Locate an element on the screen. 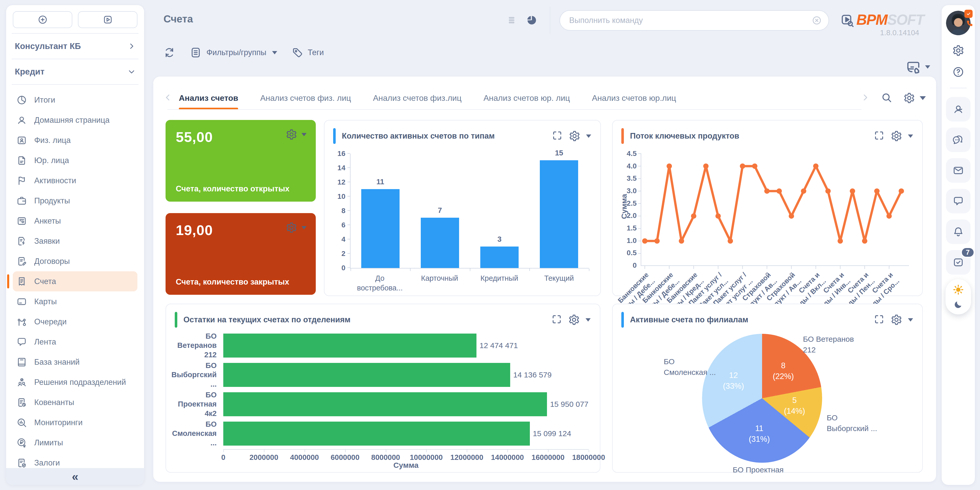  sidebar-item-label: Продукты is located at coordinates (52, 201).